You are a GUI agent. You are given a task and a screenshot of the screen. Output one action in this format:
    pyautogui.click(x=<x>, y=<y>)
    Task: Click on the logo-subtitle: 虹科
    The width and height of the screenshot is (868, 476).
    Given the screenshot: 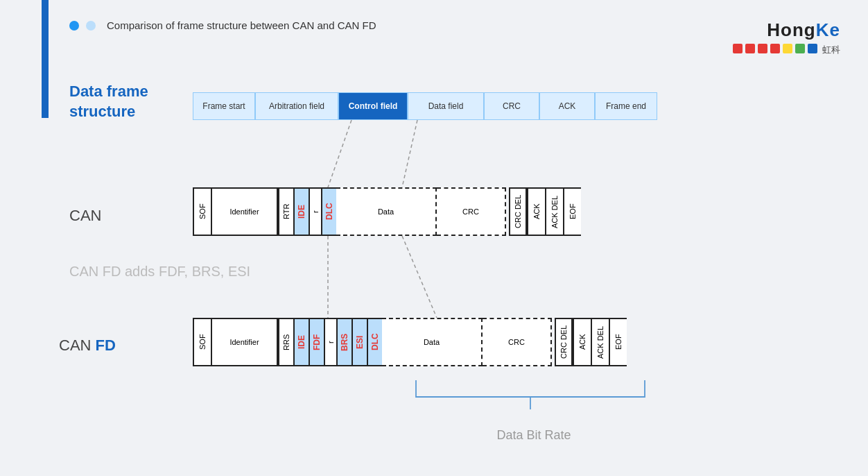 What is the action you would take?
    pyautogui.click(x=831, y=50)
    